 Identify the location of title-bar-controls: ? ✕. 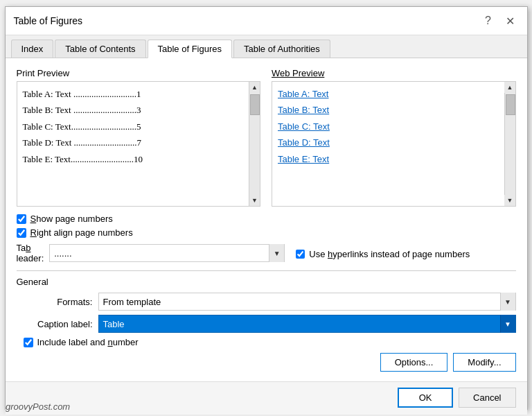
(499, 21).